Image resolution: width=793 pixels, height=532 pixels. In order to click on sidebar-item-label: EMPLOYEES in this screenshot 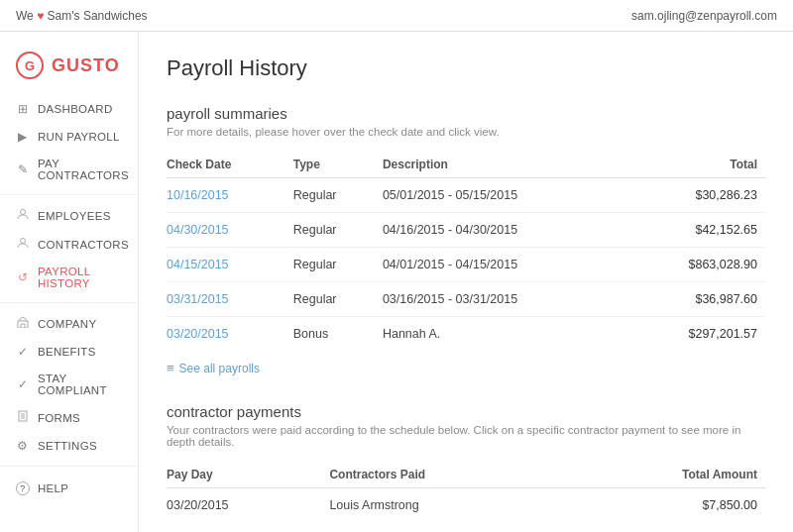, I will do `click(74, 216)`.